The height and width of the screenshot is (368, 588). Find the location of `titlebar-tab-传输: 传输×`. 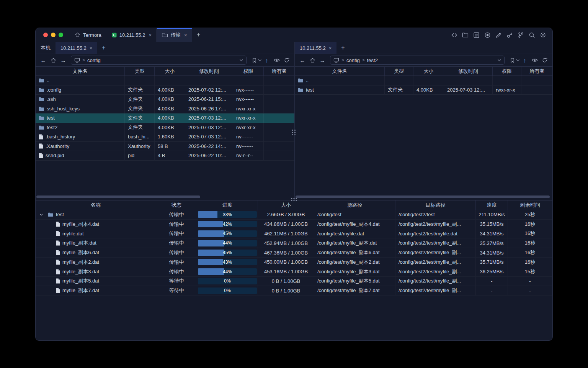

titlebar-tab-传输: 传输× is located at coordinates (175, 35).